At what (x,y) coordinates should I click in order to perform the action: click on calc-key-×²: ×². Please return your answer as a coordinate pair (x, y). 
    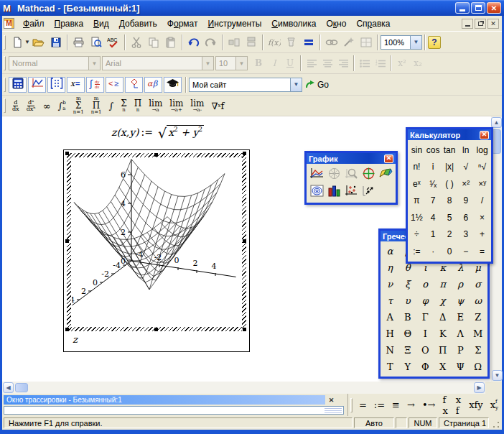
    Looking at the image, I should click on (465, 184).